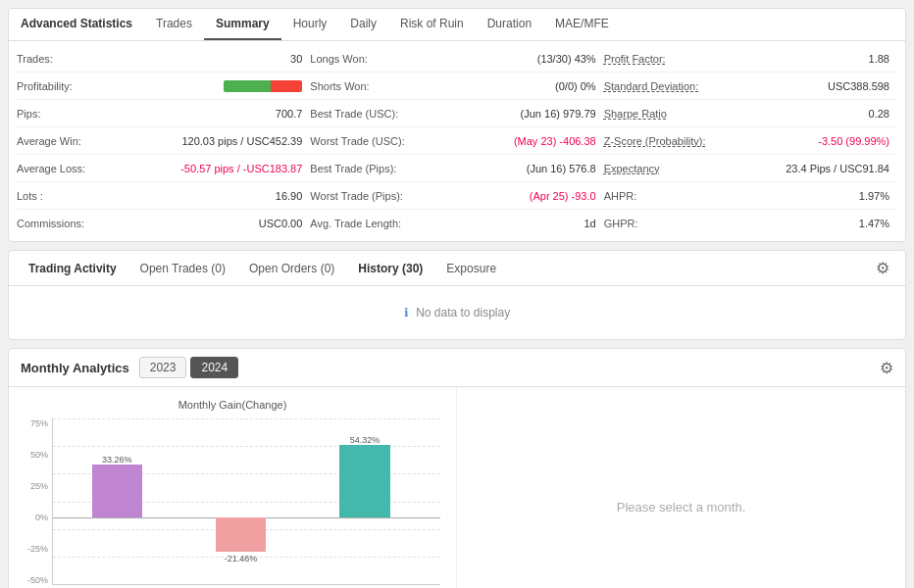 This screenshot has width=914, height=588. Describe the element at coordinates (28, 114) in the screenshot. I see `label-pips: Pips:` at that location.